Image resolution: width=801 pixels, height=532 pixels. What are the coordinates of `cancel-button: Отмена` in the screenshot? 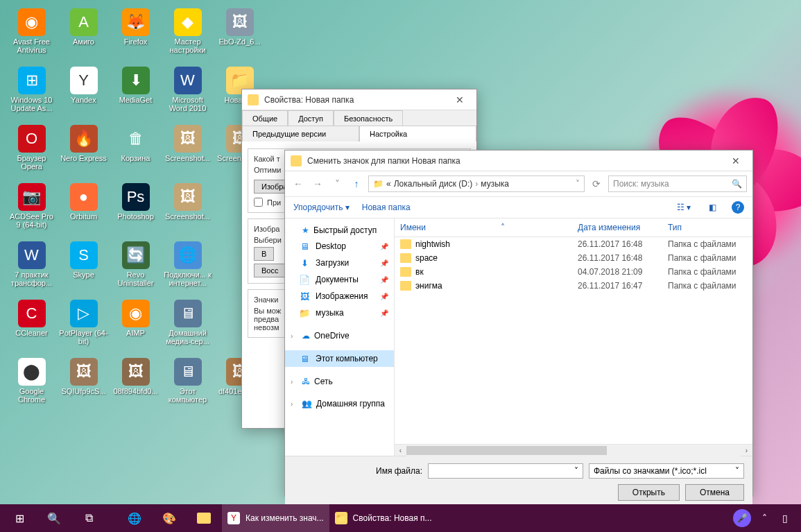 It's located at (714, 492).